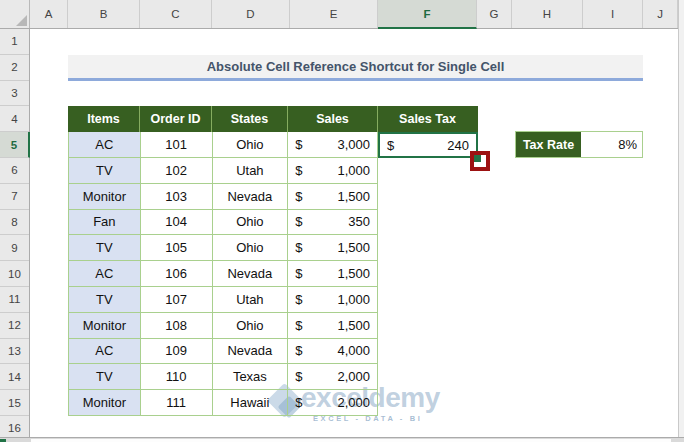 This screenshot has width=684, height=442. Describe the element at coordinates (428, 14) in the screenshot. I see `column-header-f-selected: F` at that location.